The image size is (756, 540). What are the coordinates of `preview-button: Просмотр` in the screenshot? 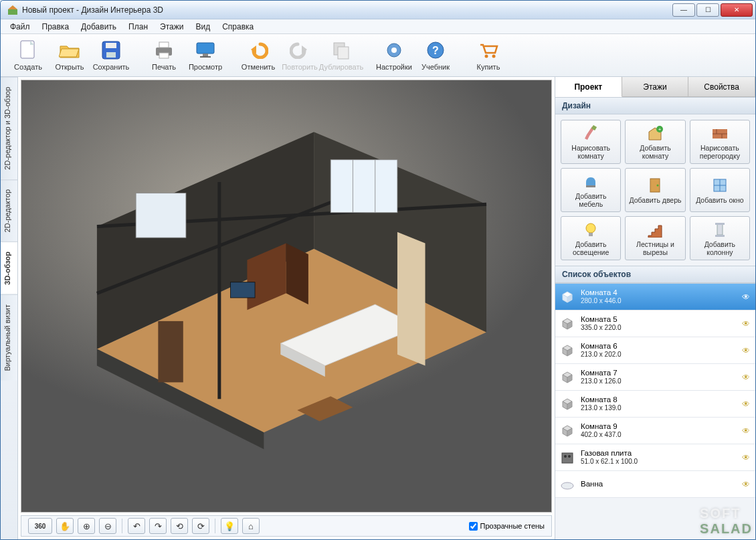 It's located at (205, 55).